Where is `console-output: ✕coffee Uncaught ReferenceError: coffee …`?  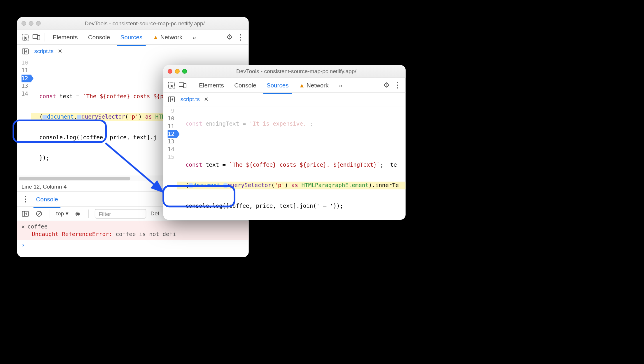 console-output: ✕coffee Uncaught ReferenceError: coffee … is located at coordinates (133, 239).